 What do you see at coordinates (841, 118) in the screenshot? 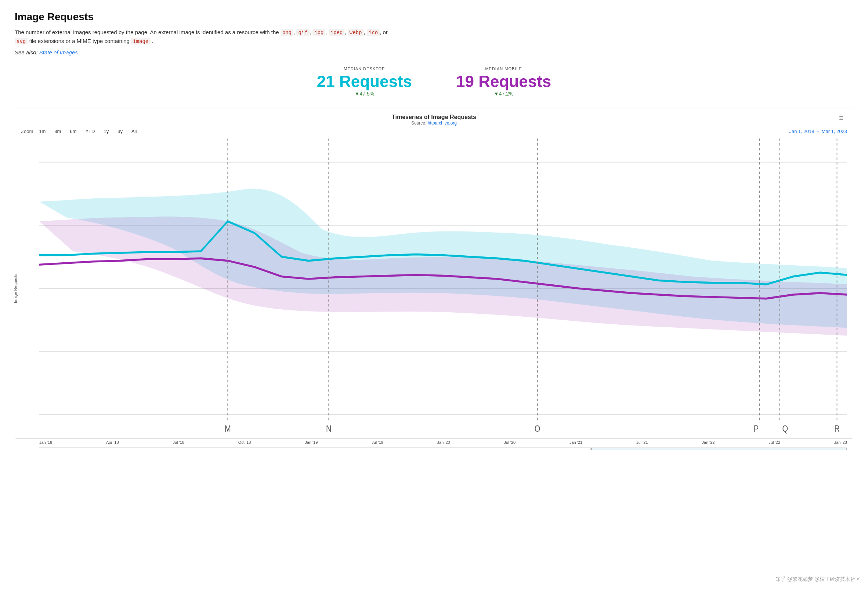
I see `chart-menu-icon: ≡` at bounding box center [841, 118].